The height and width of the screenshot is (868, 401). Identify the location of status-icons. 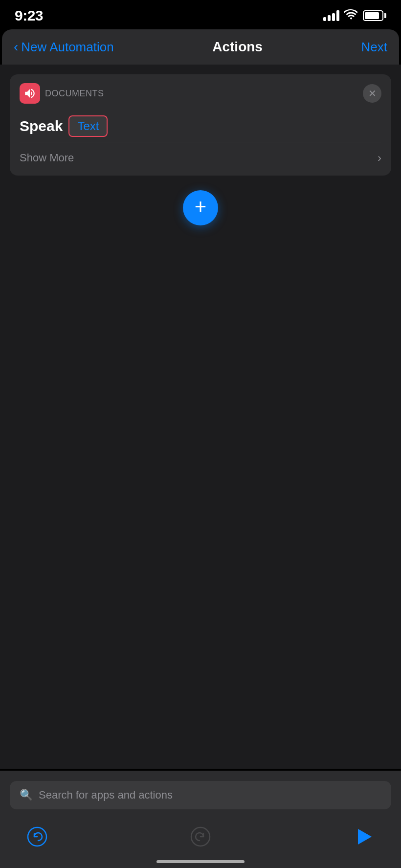
(355, 16).